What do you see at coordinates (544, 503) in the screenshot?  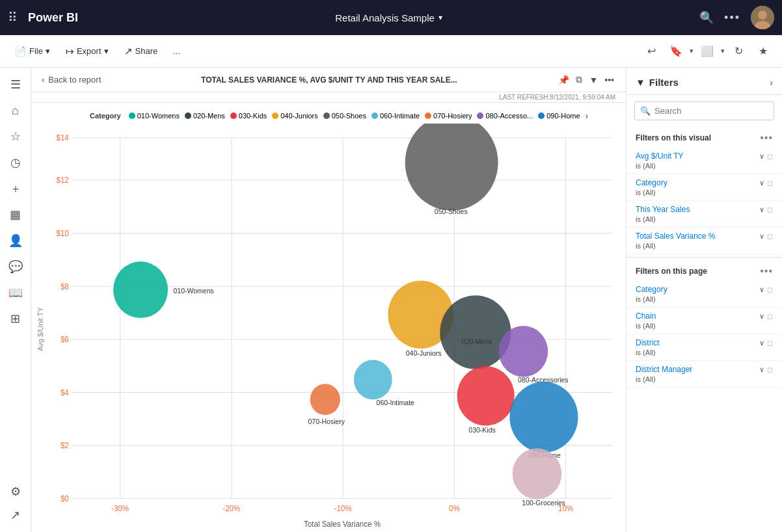 I see `svg-text: 100-Groceries` at bounding box center [544, 503].